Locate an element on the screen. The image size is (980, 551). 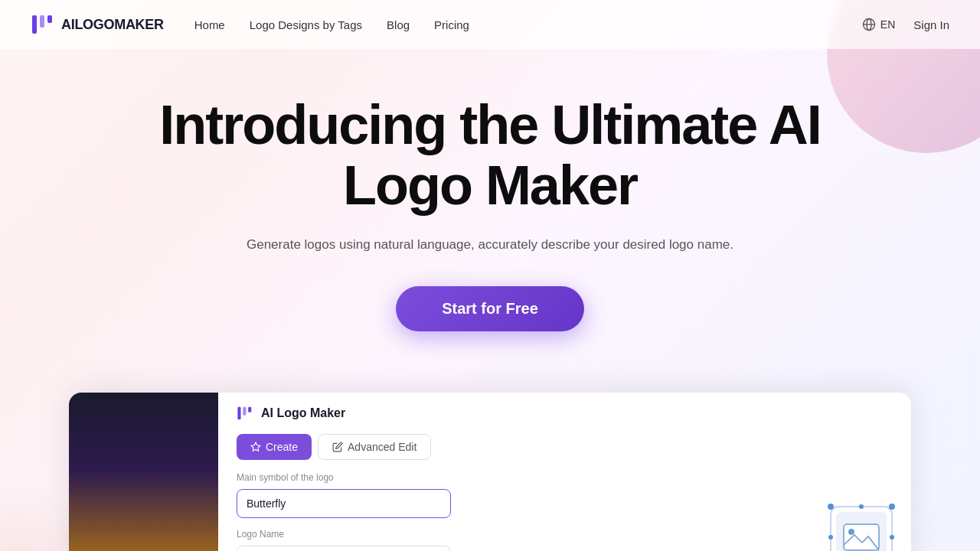
nav-links: Home Logo Designs by Tags Blog Pricing is located at coordinates (528, 24).